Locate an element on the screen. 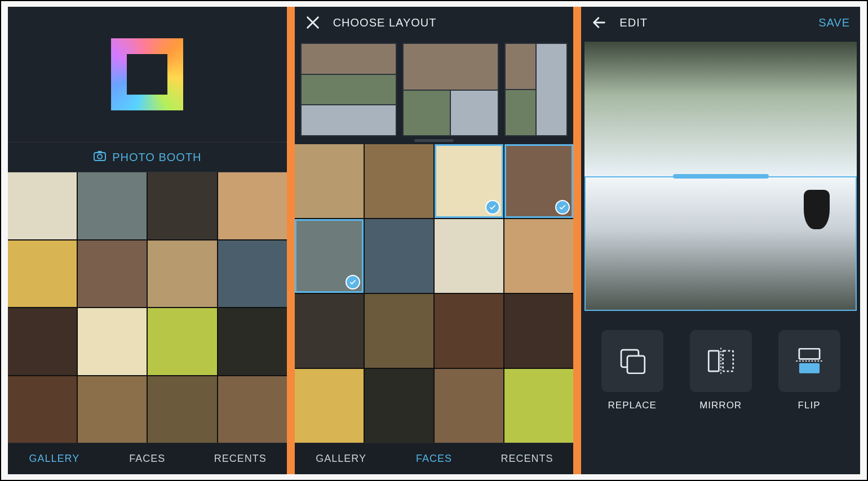  edit-tools: REPLACE MIRROR is located at coordinates (720, 394).